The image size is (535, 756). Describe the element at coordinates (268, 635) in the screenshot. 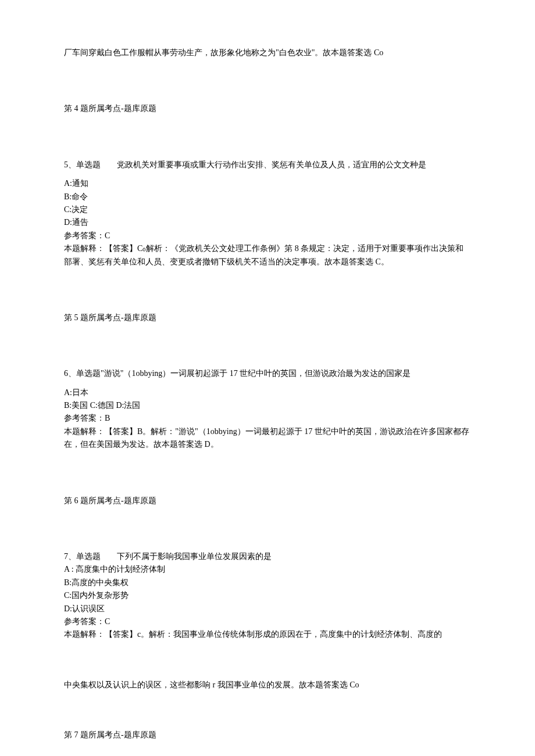

I see `q7-explain: 本题解释：【答案】c。解析：我国事业单位传统体制形成的原因在于，高度集中的计划经…` at that location.